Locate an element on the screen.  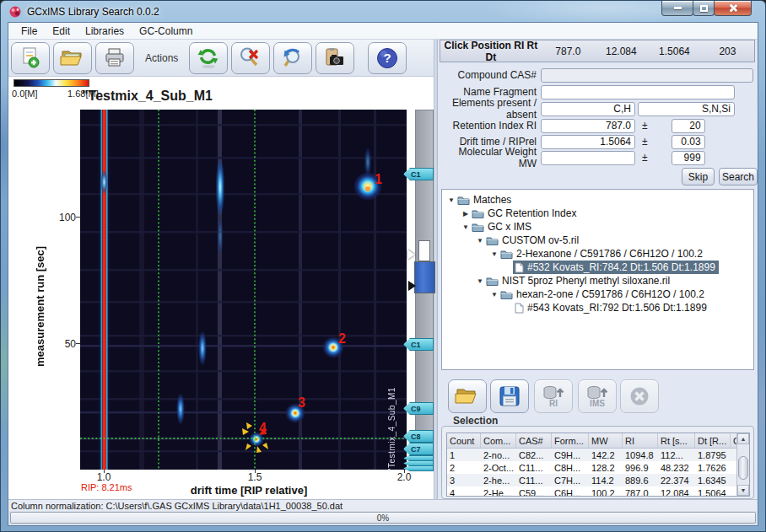
save-selection-button is located at coordinates (510, 396).